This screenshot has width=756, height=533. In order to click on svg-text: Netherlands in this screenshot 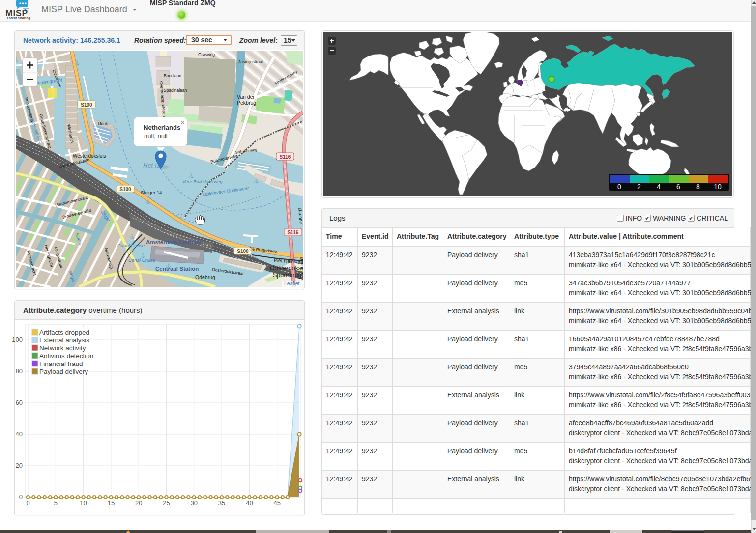, I will do `click(162, 128)`.